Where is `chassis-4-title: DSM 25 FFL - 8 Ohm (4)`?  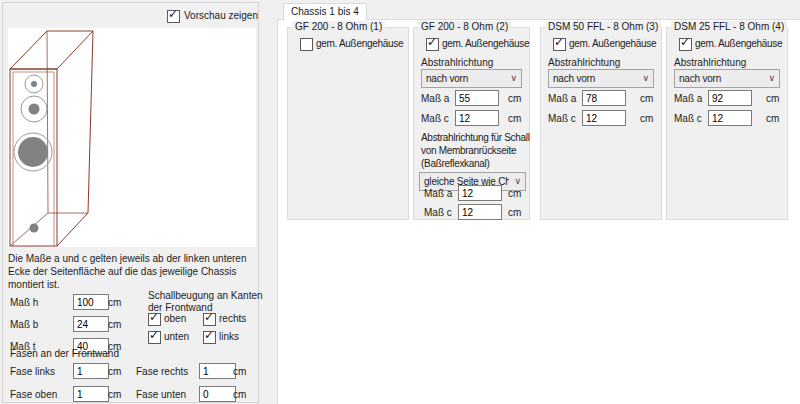
chassis-4-title: DSM 25 FFL - 8 Ohm (4) is located at coordinates (729, 26).